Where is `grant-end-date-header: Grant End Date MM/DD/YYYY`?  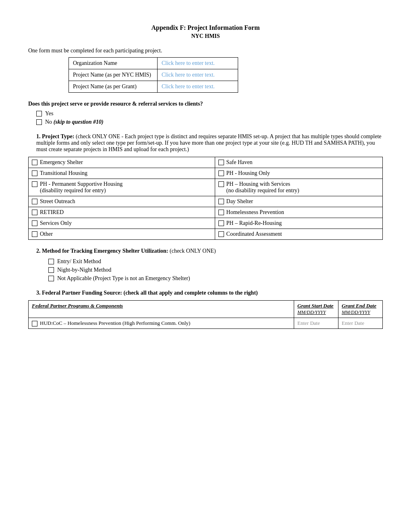
grant-end-date-header: Grant End Date MM/DD/YYYY is located at coordinates (361, 310).